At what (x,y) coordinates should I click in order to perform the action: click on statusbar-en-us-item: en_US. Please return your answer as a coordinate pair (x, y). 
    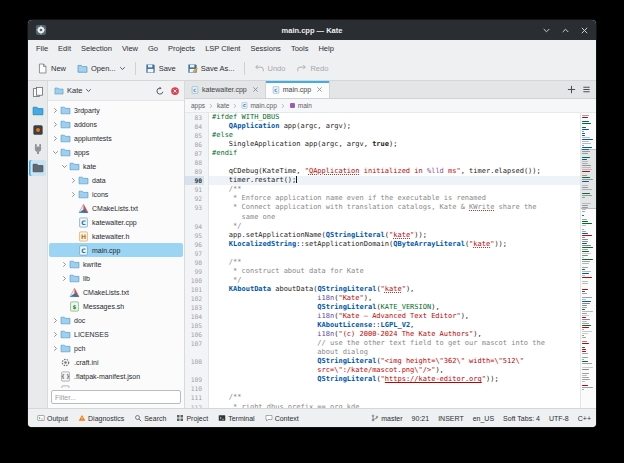
    Looking at the image, I should click on (484, 418).